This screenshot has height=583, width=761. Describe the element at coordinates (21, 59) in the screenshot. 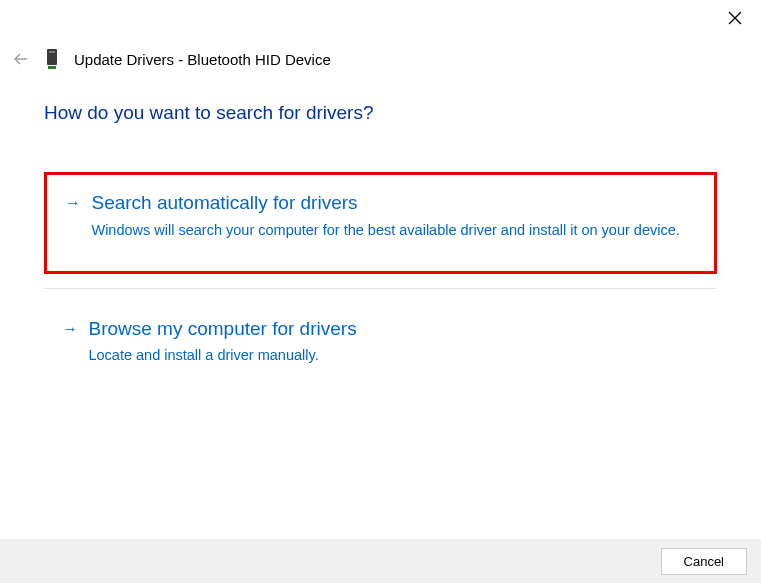

I see `back-button` at that location.